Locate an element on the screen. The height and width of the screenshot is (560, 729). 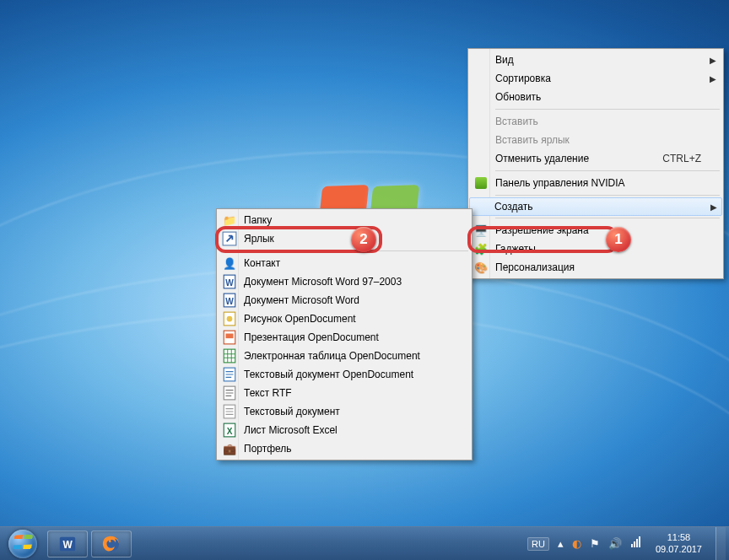
menu-item-label: Портфель is located at coordinates (268, 449).